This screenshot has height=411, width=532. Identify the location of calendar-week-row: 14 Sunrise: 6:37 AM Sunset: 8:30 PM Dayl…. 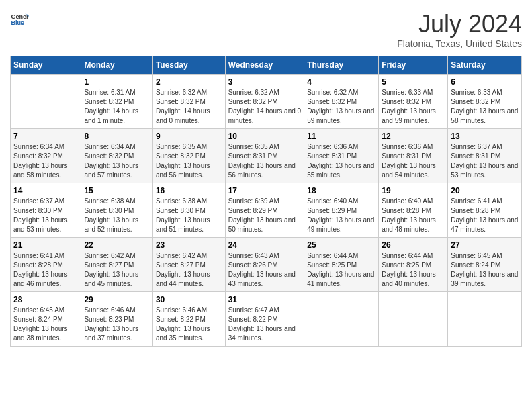
(266, 211).